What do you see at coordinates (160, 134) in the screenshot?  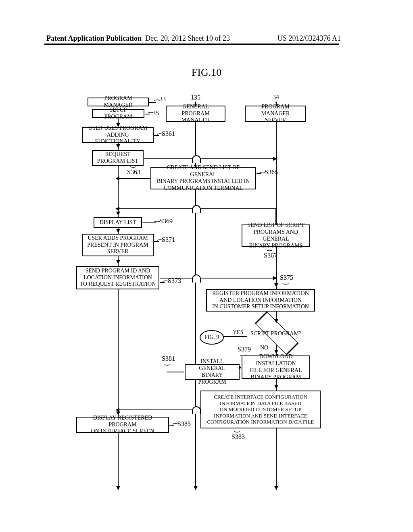 I see `curly-s361: ⌢` at bounding box center [160, 134].